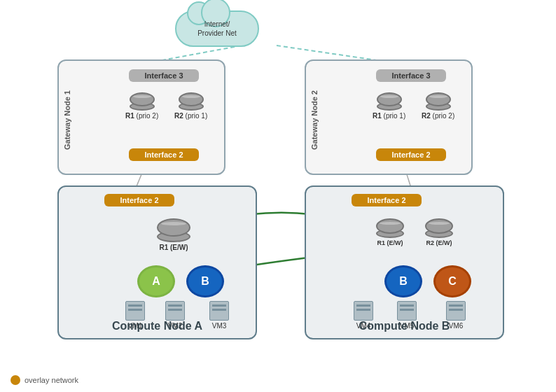 The width and height of the screenshot is (556, 392). Describe the element at coordinates (139, 200) in the screenshot. I see `compute-a-interface2: Interface 2` at that location.